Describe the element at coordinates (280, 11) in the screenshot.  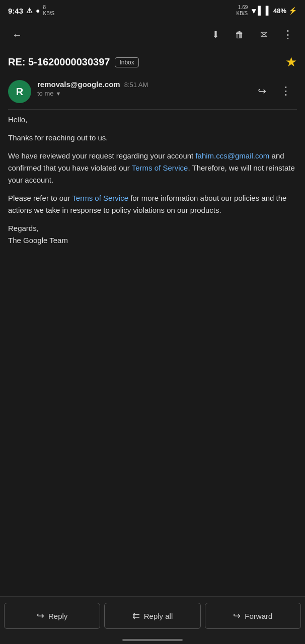
I see `battery-text: 48%` at that location.